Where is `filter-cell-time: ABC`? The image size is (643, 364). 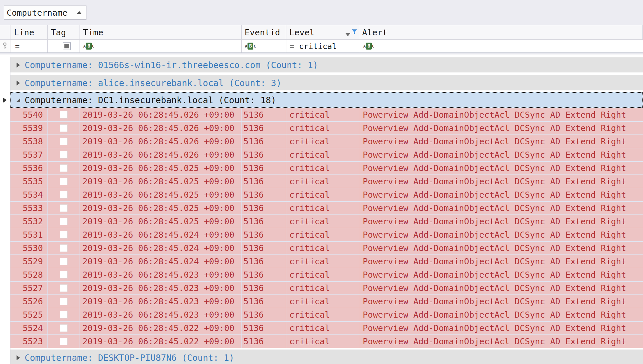 filter-cell-time: ABC is located at coordinates (161, 46).